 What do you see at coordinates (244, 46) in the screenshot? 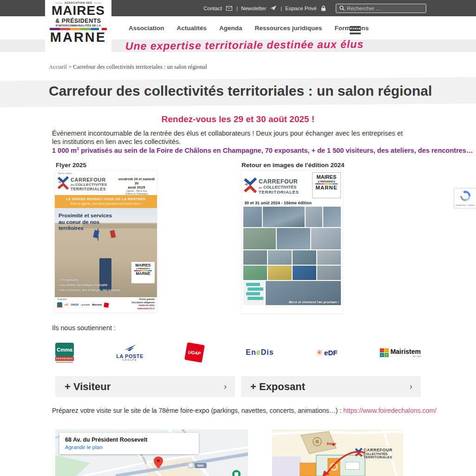
I see `tagline: Une expertise territoriale destinée aux …` at bounding box center [244, 46].